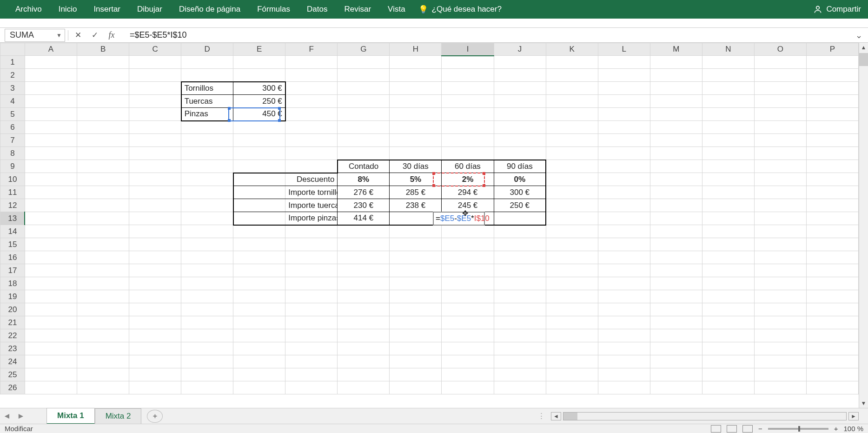  Describe the element at coordinates (13, 167) in the screenshot. I see `row-9: 9` at that location.